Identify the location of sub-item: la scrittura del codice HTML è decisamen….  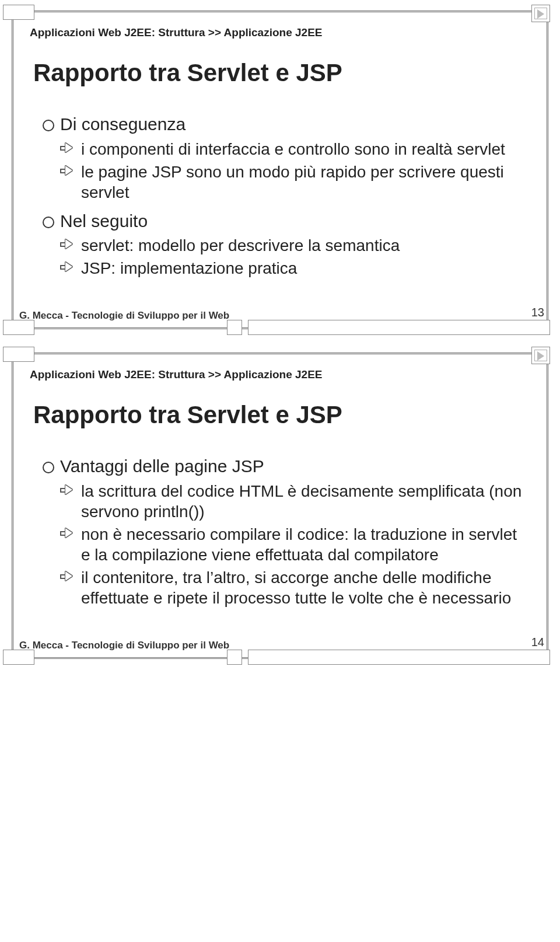
(292, 501).